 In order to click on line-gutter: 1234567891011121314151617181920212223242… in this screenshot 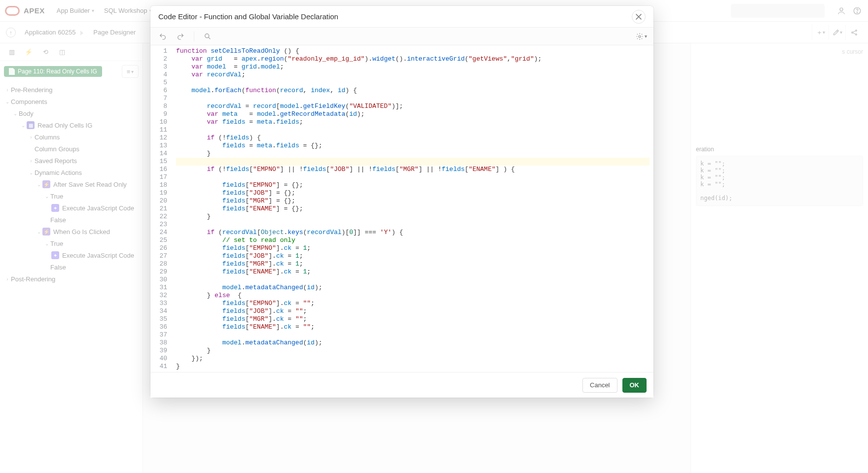, I will do `click(161, 209)`.